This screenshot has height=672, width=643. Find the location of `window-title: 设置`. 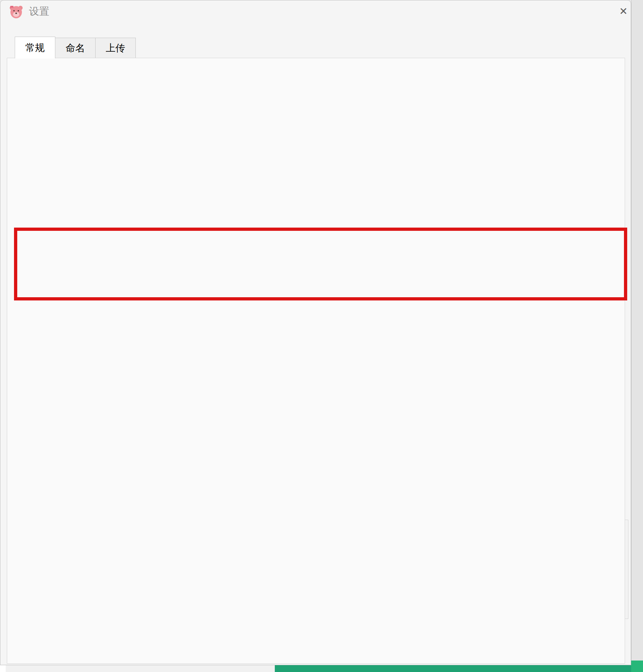

window-title: 设置 is located at coordinates (39, 11).